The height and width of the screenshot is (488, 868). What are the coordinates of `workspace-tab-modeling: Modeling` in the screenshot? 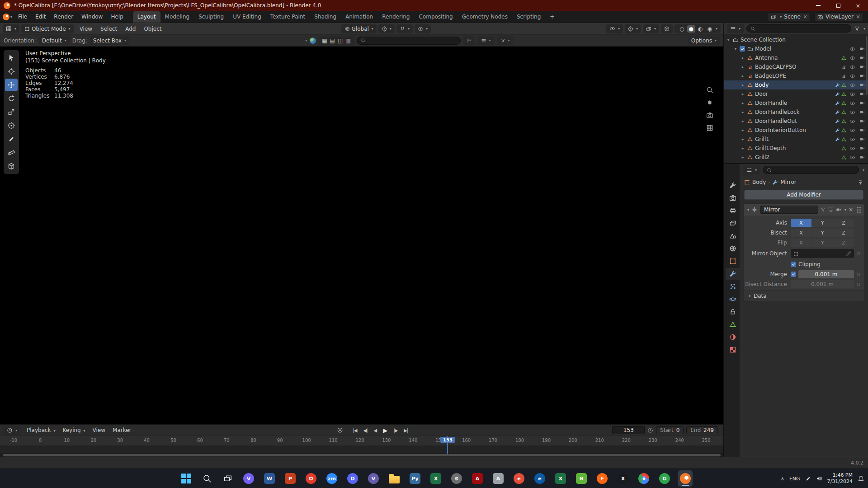 It's located at (177, 17).